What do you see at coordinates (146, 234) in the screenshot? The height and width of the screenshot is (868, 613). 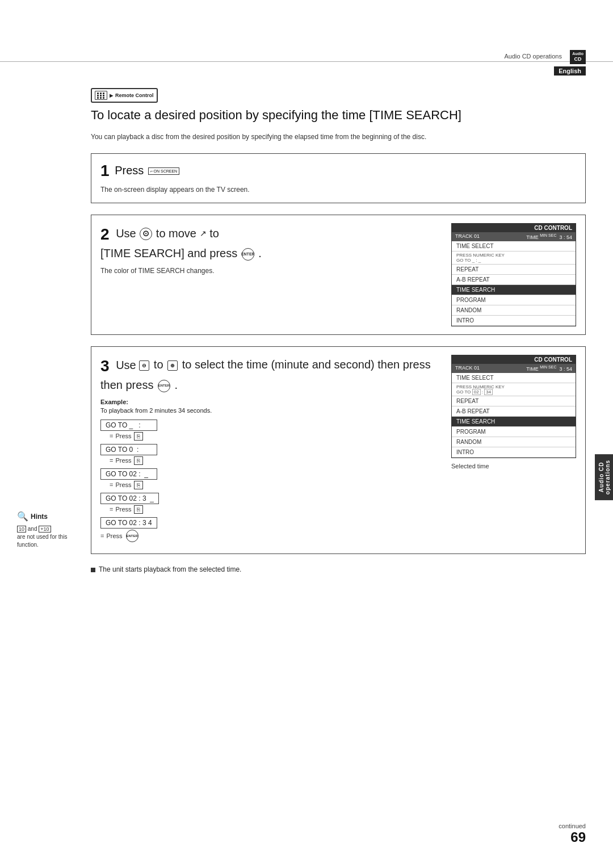 I see `joystick-icon: ⊙` at bounding box center [146, 234].